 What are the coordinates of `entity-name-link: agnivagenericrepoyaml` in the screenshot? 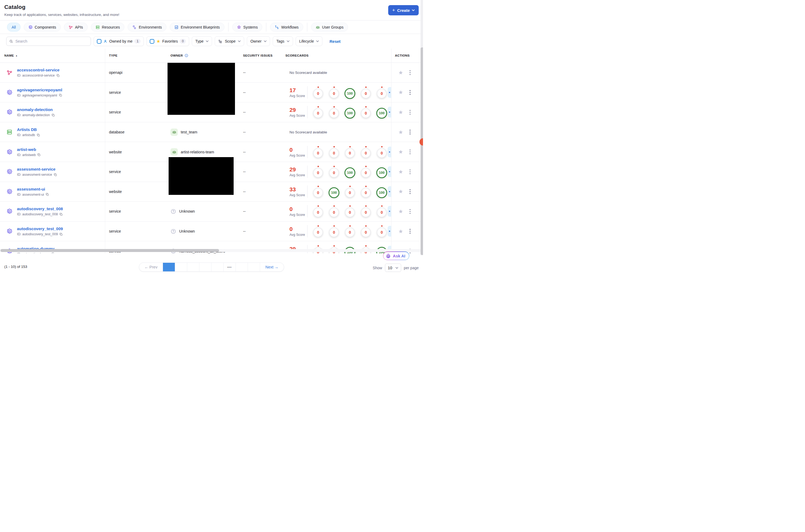 It's located at (40, 90).